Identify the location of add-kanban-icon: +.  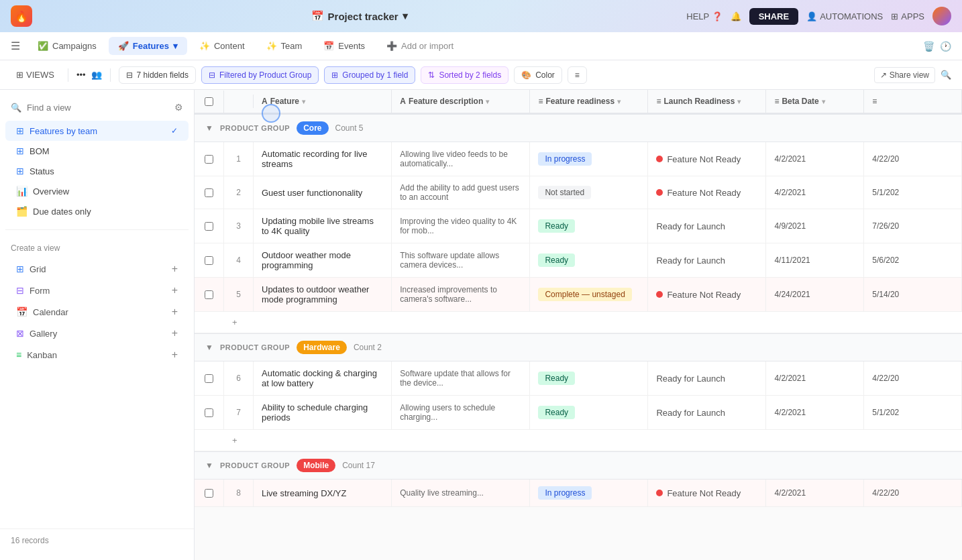
(174, 355).